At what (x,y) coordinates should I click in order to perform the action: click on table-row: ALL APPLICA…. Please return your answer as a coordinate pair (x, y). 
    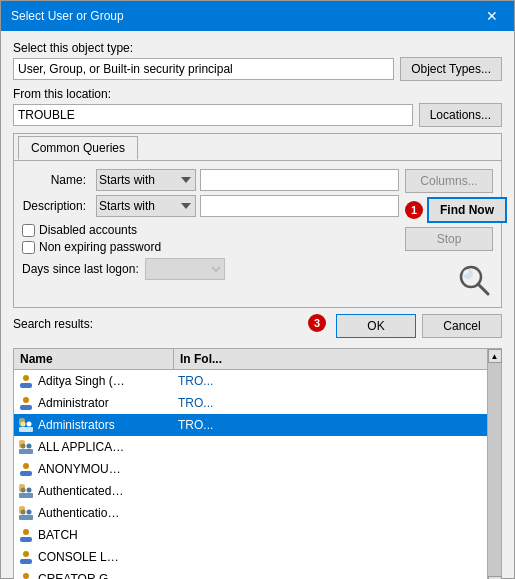
    Looking at the image, I should click on (250, 447).